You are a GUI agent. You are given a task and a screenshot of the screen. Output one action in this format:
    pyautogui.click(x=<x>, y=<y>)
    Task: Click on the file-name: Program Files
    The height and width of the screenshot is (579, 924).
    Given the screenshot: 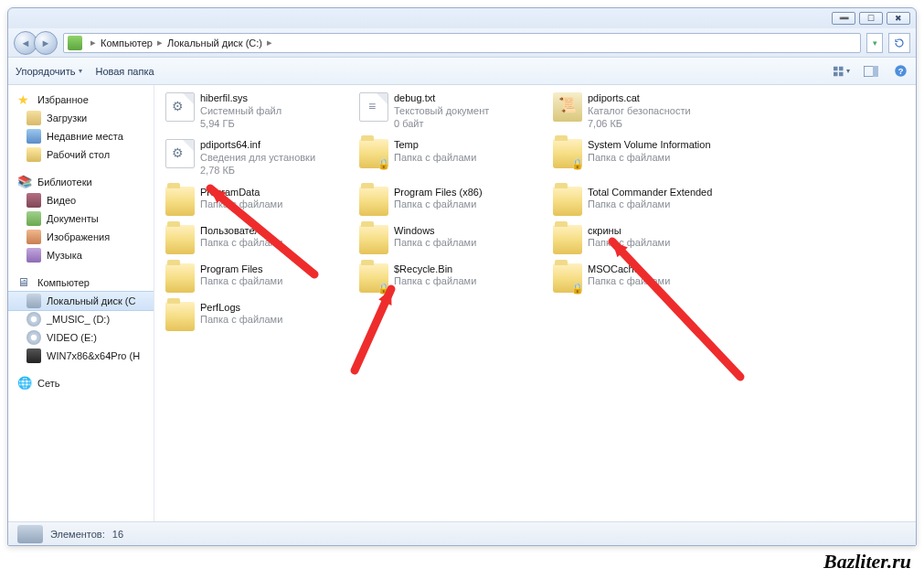 What is the action you would take?
    pyautogui.click(x=241, y=270)
    